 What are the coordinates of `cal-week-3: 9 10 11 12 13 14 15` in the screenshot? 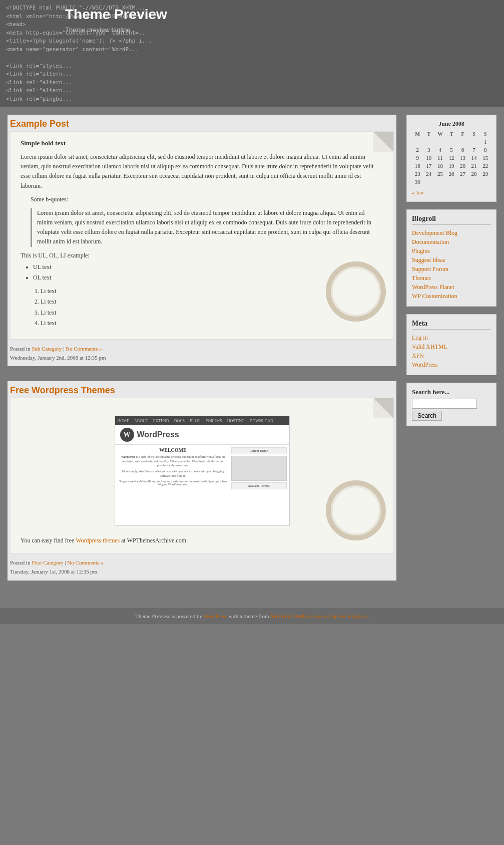 It's located at (451, 158).